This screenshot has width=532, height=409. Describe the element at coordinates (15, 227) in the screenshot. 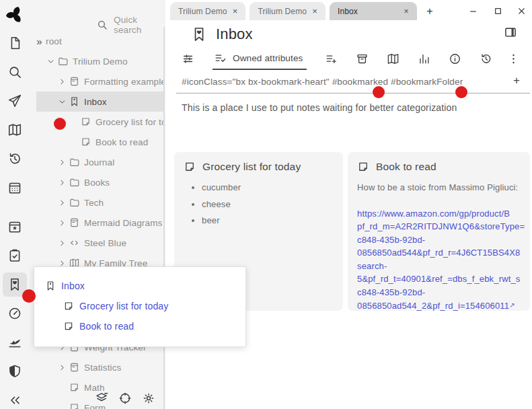

I see `launcher-special-date-button` at that location.